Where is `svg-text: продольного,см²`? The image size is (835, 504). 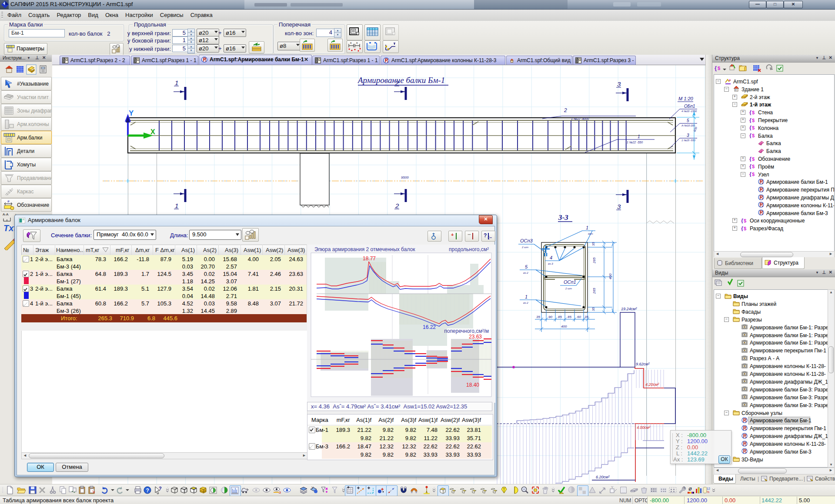
svg-text: продольного,см² is located at coordinates (469, 249).